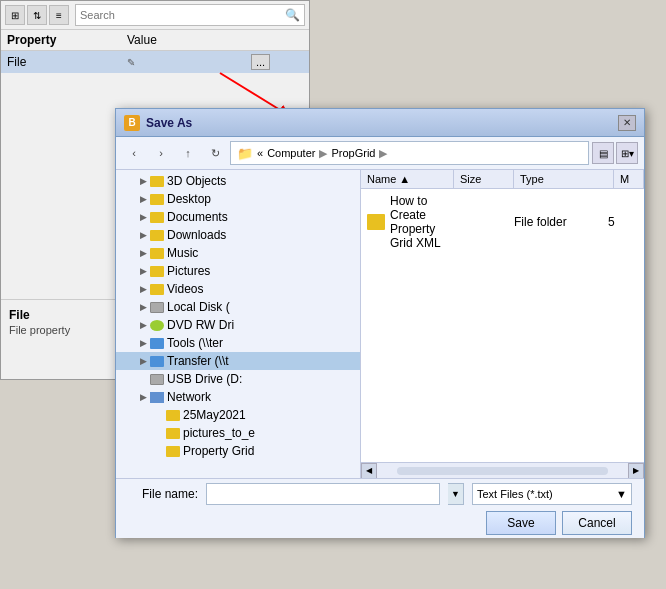 The image size is (666, 589). Describe the element at coordinates (369, 471) in the screenshot. I see `scroll-left-button: ◀` at that location.